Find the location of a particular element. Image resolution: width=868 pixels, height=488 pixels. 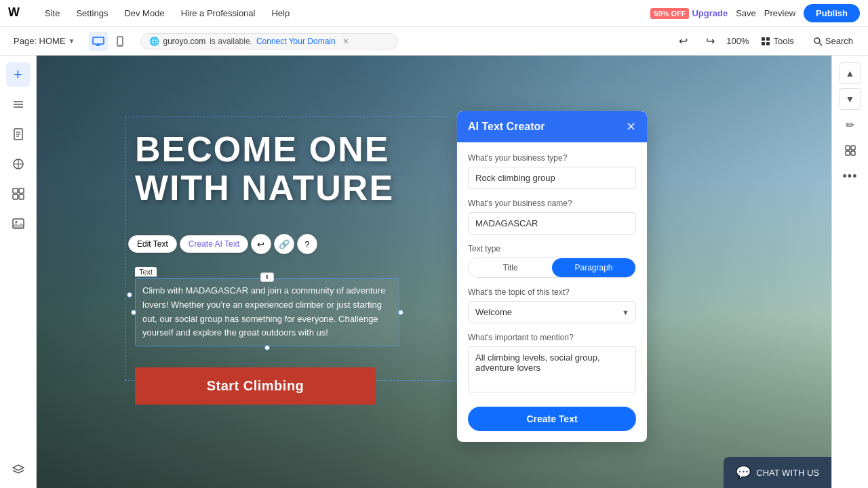

sidebar-media-icon is located at coordinates (18, 224).